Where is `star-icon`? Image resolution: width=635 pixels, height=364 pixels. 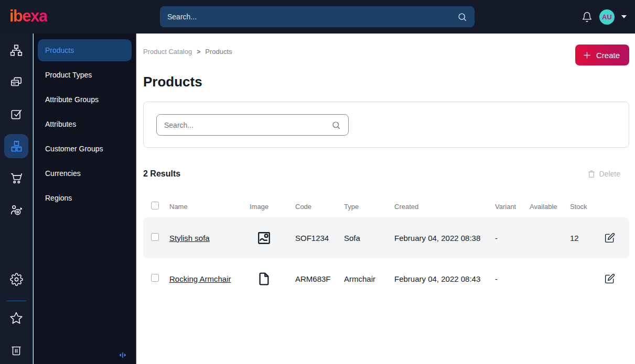 star-icon is located at coordinates (16, 318).